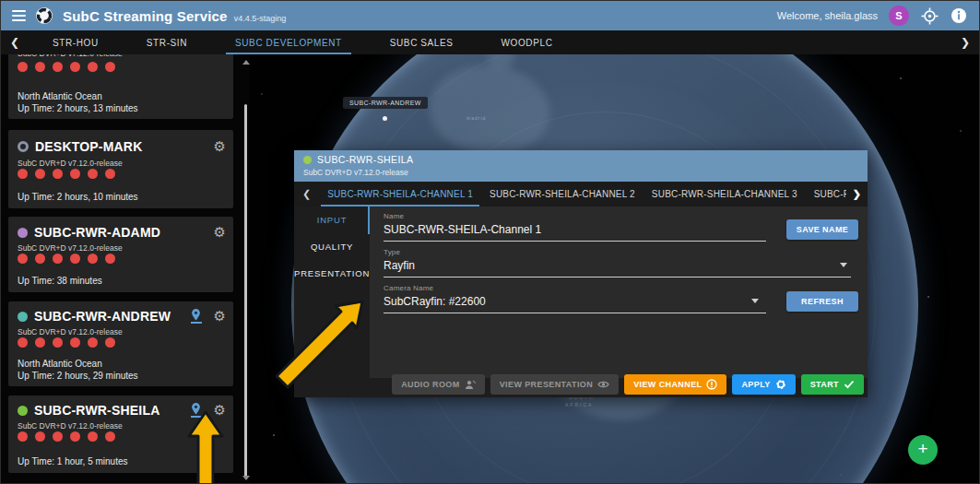  I want to click on env-tab-subc-development: SUBC DEVELOPMENT, so click(289, 42).